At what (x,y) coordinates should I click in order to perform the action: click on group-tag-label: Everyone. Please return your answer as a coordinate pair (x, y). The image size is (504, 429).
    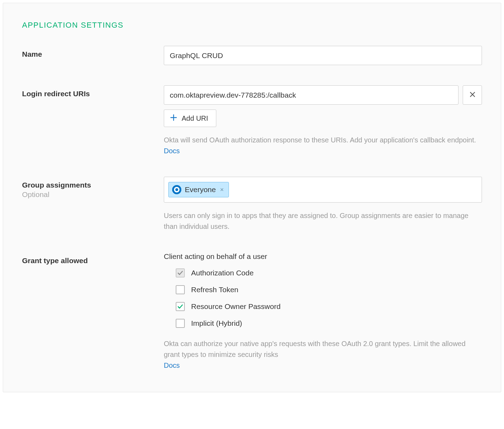
    Looking at the image, I should click on (200, 190).